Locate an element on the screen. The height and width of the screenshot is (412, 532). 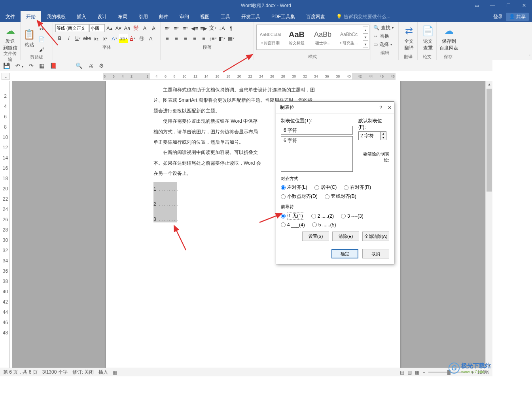
clear-format-button: A̷ is located at coordinates (153, 28).